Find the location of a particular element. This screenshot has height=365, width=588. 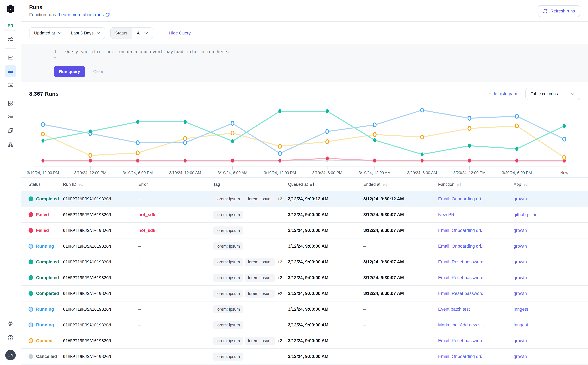

status-cell: Cancelled is located at coordinates (43, 357).